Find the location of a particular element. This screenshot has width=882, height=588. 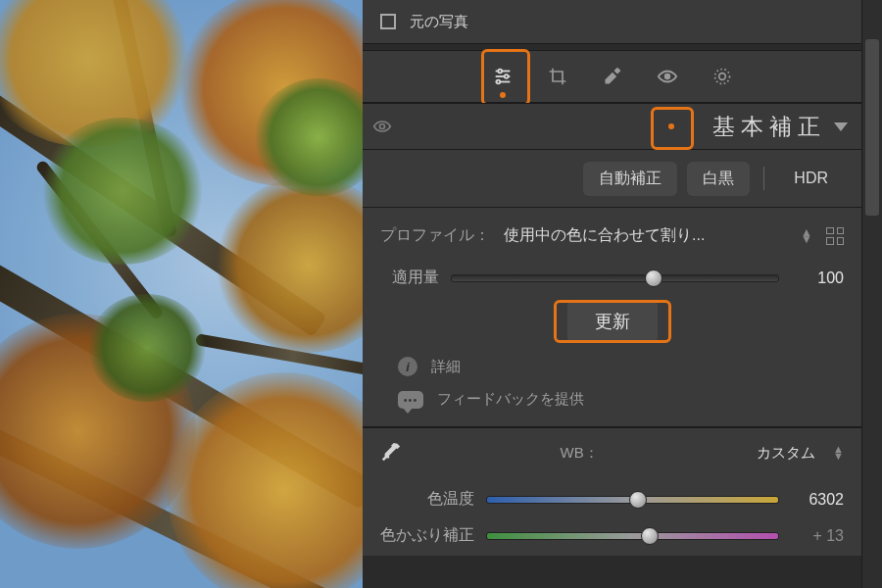

scrollbar-thumb is located at coordinates (872, 127).